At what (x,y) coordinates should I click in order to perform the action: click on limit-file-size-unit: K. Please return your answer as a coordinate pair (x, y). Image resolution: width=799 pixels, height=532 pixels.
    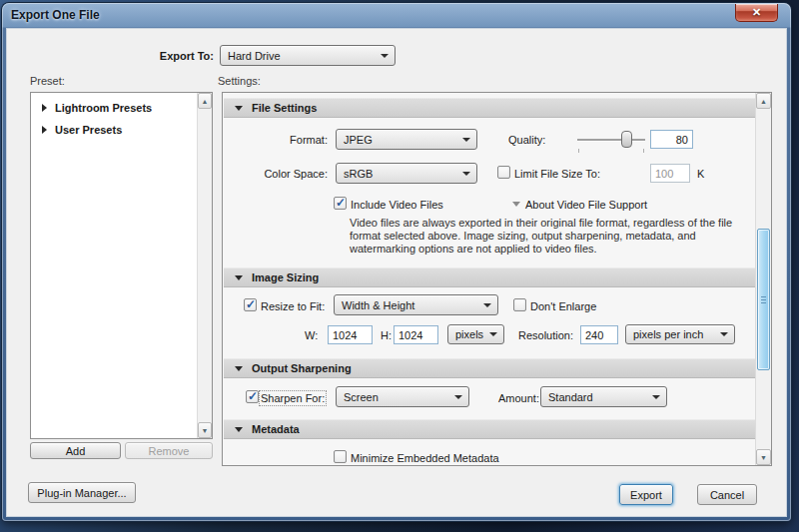
    Looking at the image, I should click on (701, 174).